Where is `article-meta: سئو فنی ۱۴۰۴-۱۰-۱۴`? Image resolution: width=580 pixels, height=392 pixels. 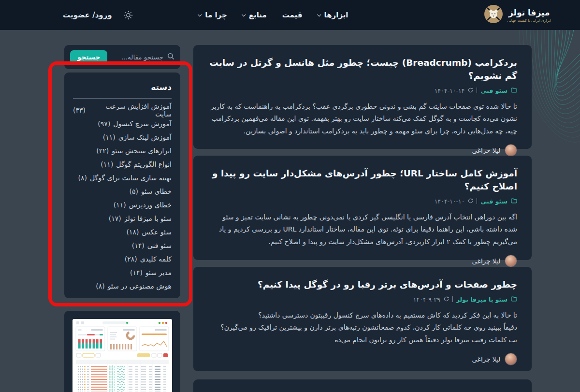 article-meta: سئو فنی ۱۴۰۴-۱۰-۱۴ is located at coordinates (362, 91).